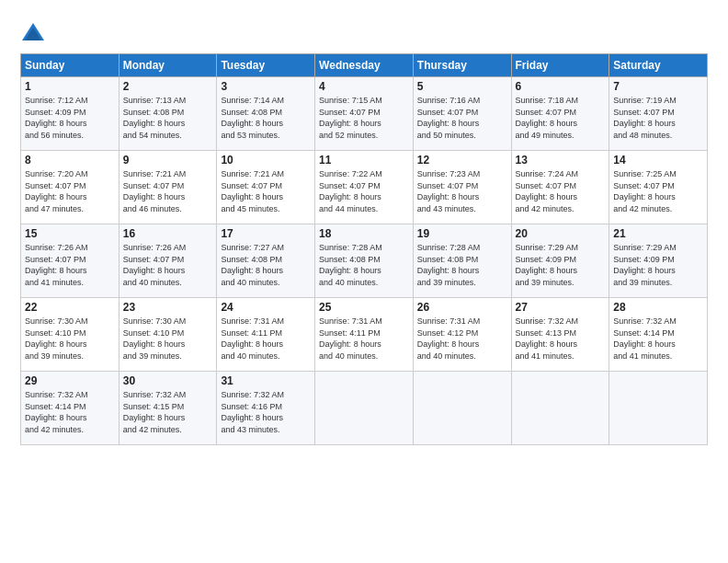 This screenshot has width=728, height=563. Describe the element at coordinates (461, 114) in the screenshot. I see `calendar-cell: 5Sunrise: 7:16 AM Sunset: 4:07 PM Daylig…` at that location.